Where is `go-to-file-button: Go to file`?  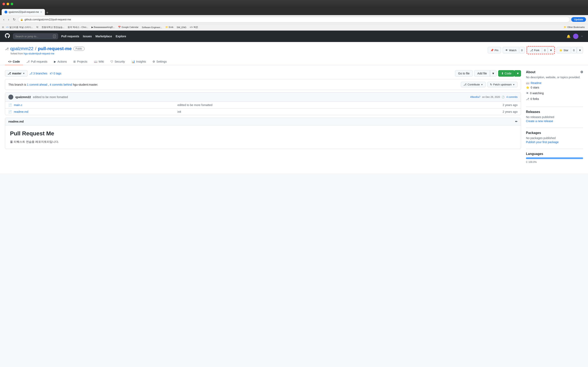 go-to-file-button: Go to file is located at coordinates (464, 73).